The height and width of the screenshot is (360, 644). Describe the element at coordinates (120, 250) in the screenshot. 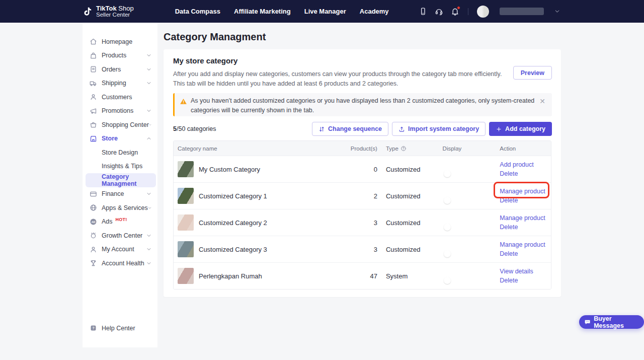

I see `sidebar-item-my-account: My Account` at that location.